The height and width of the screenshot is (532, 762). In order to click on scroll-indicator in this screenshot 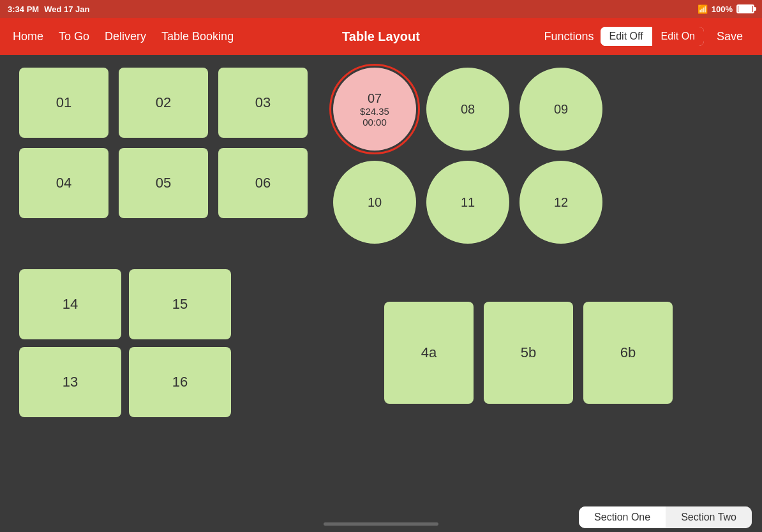, I will do `click(381, 524)`.